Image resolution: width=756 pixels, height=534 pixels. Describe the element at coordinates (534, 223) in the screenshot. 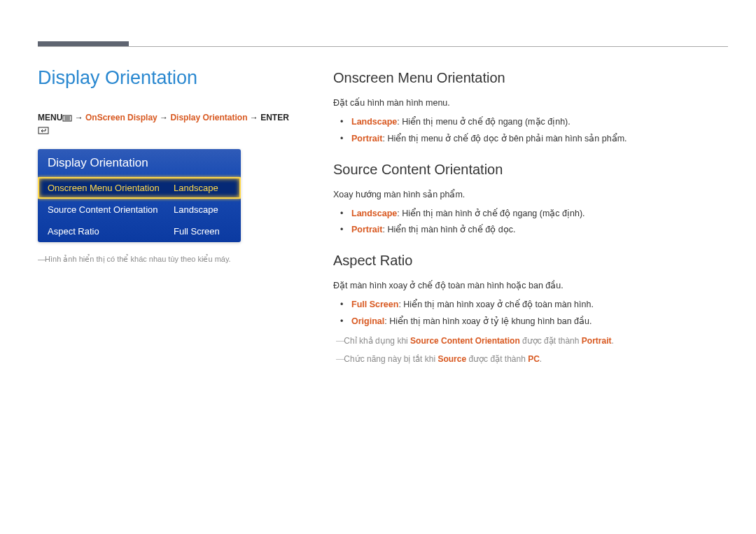

I see `bullet-list: Landscape: Hiển thị màn hình ở chế độ ng…` at that location.